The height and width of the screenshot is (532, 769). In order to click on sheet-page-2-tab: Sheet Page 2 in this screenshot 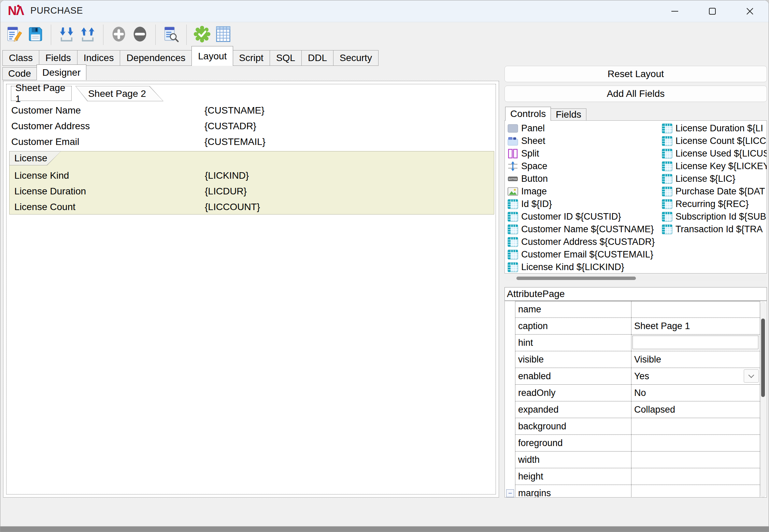, I will do `click(117, 93)`.